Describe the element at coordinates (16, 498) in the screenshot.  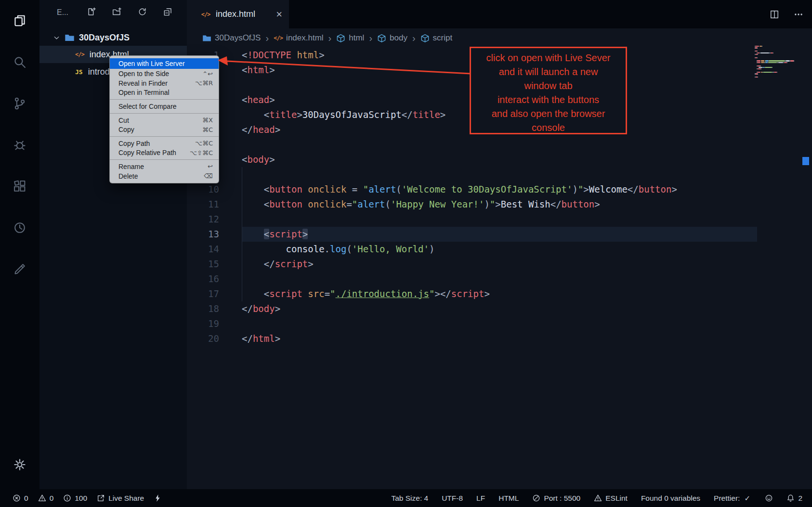
I see `error-icon` at that location.